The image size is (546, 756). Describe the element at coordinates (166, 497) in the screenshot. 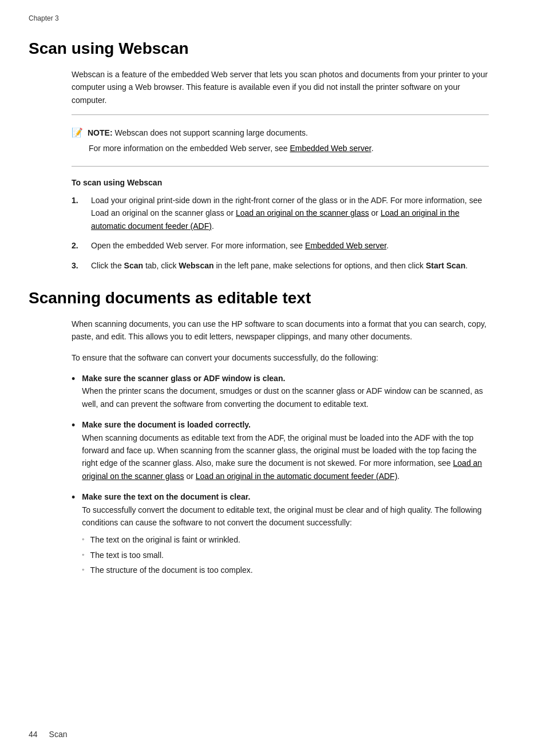

I see `bullet-3-title: Make sure the text on the document is cl…` at that location.